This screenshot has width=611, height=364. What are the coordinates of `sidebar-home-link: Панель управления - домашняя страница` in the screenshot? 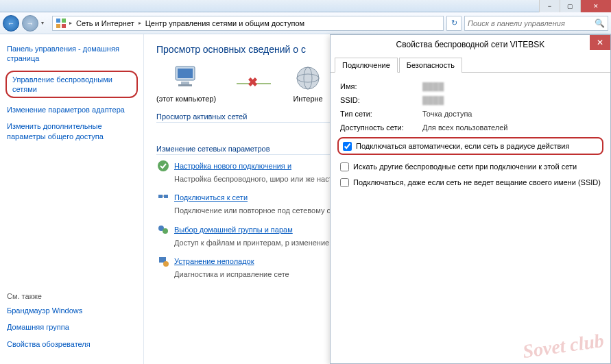 It's located at (71, 53).